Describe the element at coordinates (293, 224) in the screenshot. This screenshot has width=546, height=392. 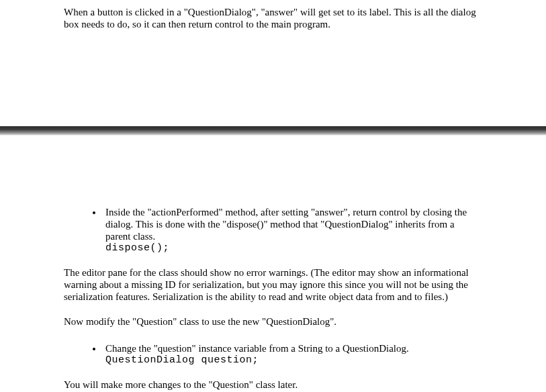
I see `bullet-text: Inside the "actionPerformed" method, aft…` at that location.